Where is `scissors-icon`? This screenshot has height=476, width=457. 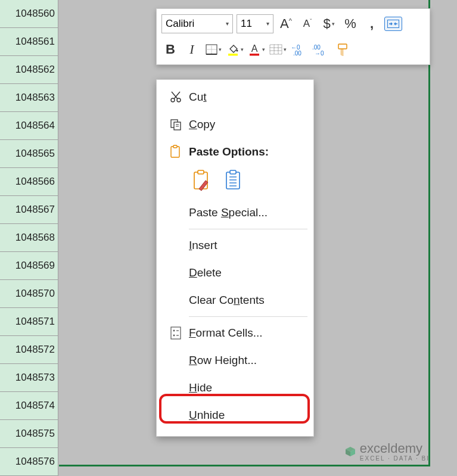
scissors-icon is located at coordinates (176, 97).